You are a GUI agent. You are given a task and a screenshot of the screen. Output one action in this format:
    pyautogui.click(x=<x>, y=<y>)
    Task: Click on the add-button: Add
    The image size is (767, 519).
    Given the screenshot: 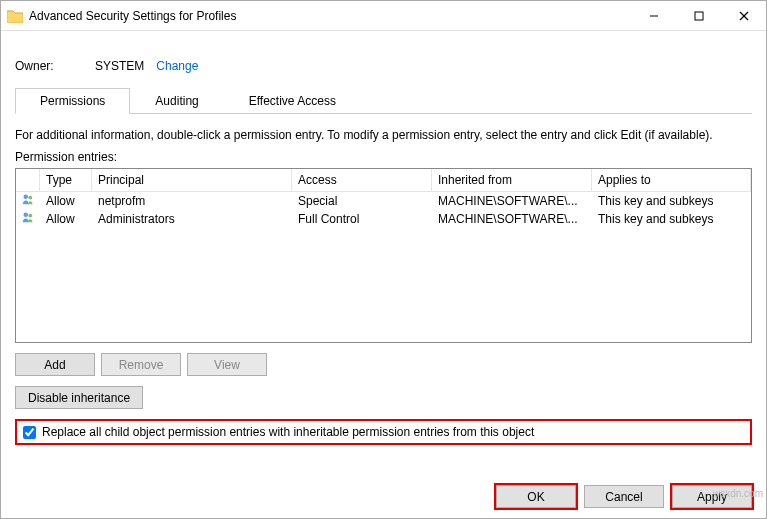 What is the action you would take?
    pyautogui.click(x=55, y=364)
    